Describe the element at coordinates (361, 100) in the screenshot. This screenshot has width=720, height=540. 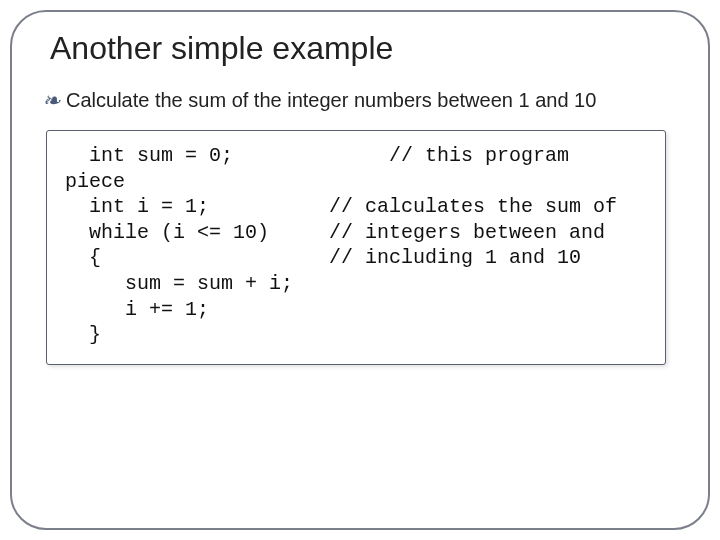
I see `bullet-item: ❧ Calculate the sum of the integer numbe…` at that location.